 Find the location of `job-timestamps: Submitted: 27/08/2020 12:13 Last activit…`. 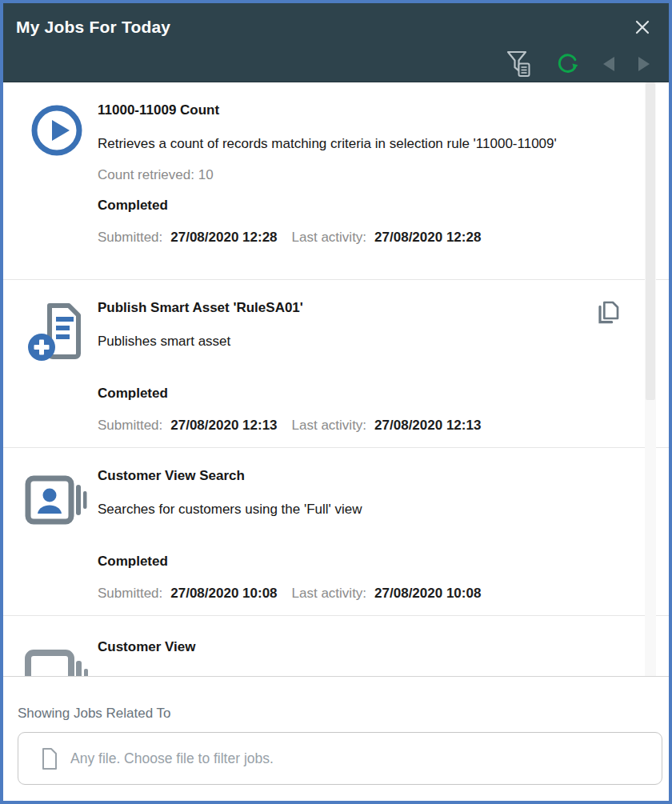

job-timestamps: Submitted: 27/08/2020 12:13 Last activit… is located at coordinates (373, 426).